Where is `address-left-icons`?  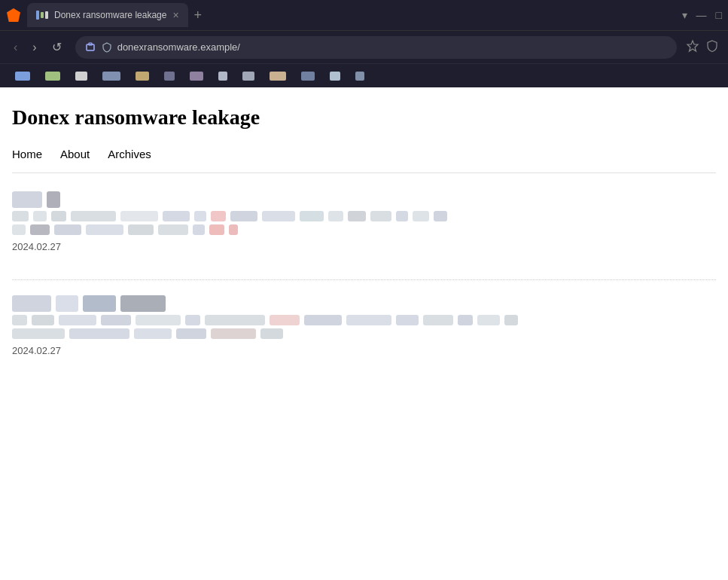 address-left-icons is located at coordinates (99, 47).